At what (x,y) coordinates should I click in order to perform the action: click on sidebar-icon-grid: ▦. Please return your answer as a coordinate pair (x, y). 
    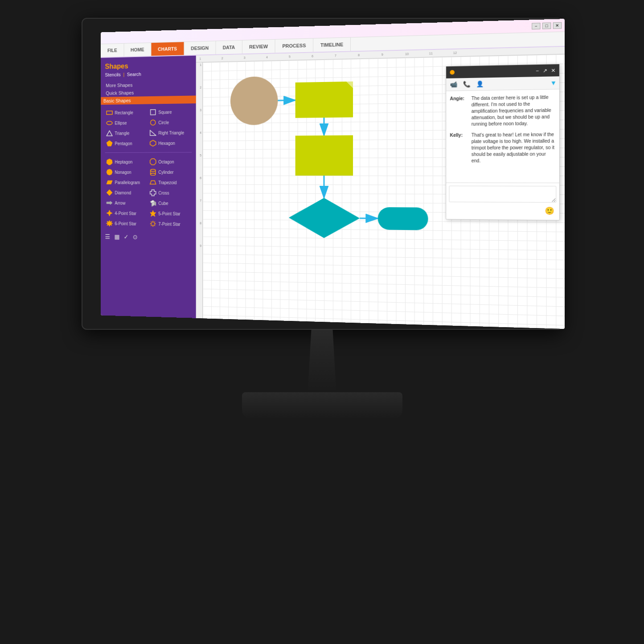
    Looking at the image, I should click on (117, 237).